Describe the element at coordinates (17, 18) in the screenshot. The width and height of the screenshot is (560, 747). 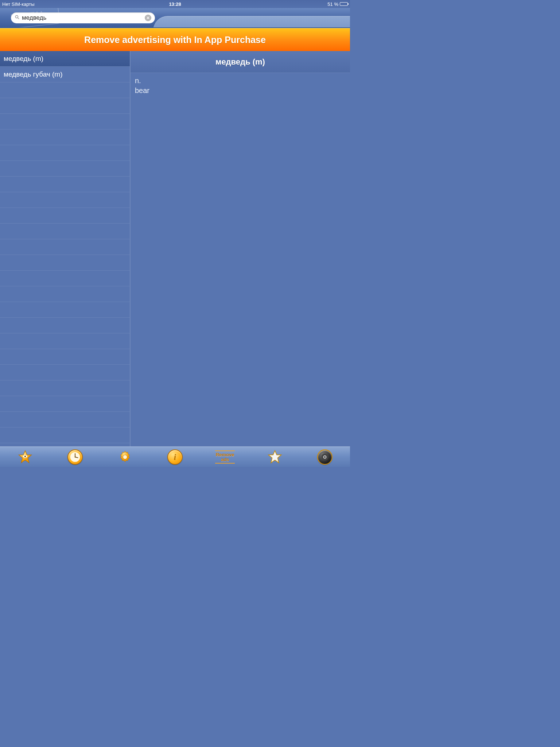
I see `search-icon` at that location.